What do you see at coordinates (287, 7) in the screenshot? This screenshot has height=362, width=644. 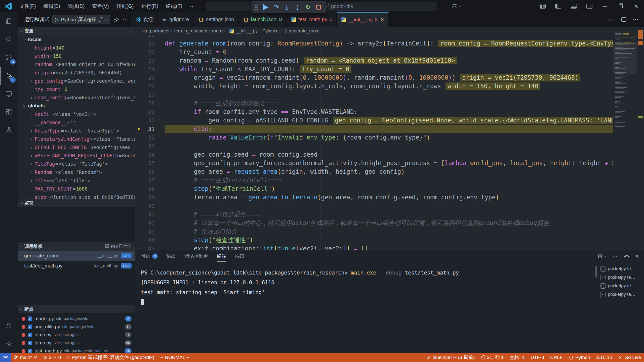 I see `step-into-button: ↓●` at bounding box center [287, 7].